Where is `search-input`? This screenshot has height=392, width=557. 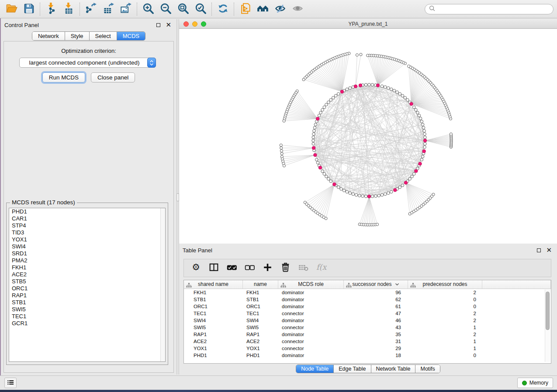 search-input is located at coordinates (494, 9).